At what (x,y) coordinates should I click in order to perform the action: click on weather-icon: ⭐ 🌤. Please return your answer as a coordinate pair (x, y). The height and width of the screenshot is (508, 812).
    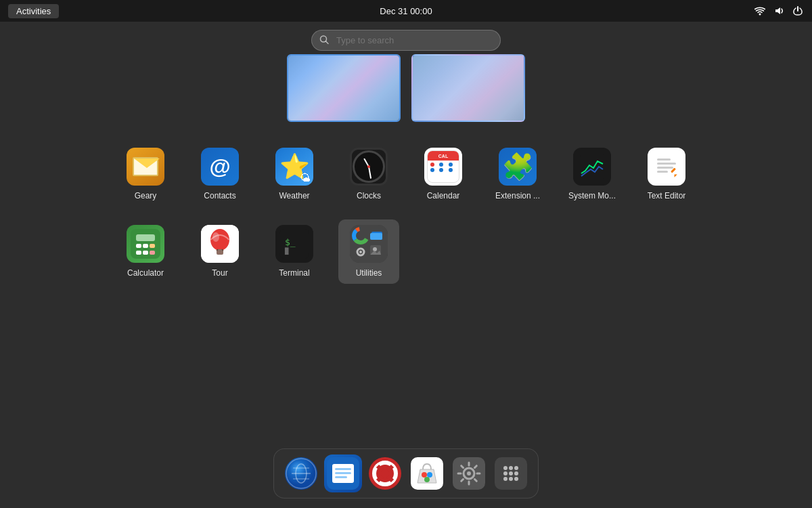
    Looking at the image, I should click on (294, 167).